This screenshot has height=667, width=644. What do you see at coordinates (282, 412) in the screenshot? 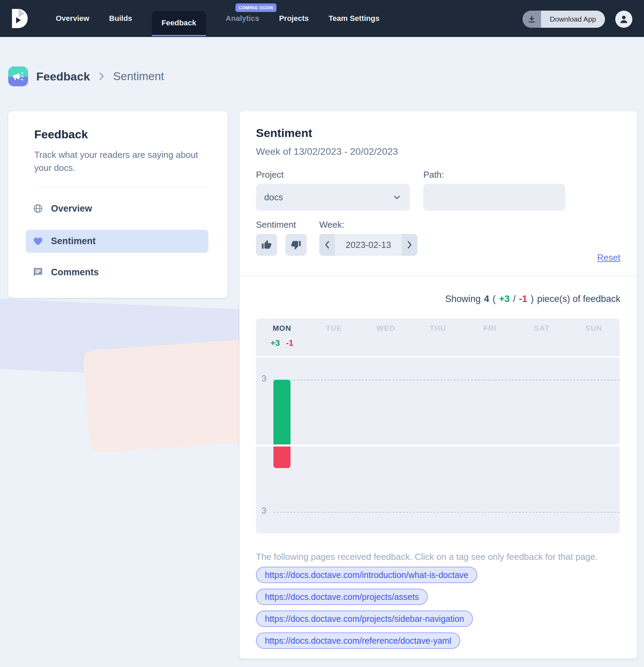
I see `positive-bar` at bounding box center [282, 412].